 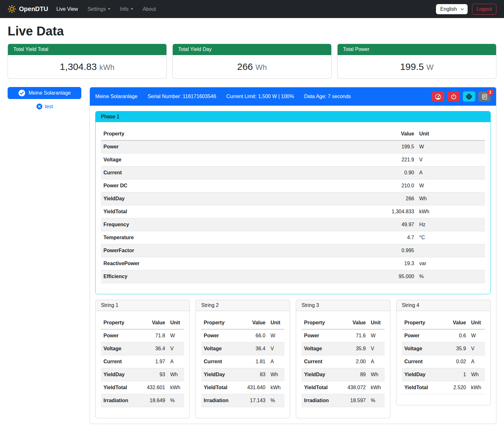 I want to click on value-cell: 432.601, so click(x=153, y=388).